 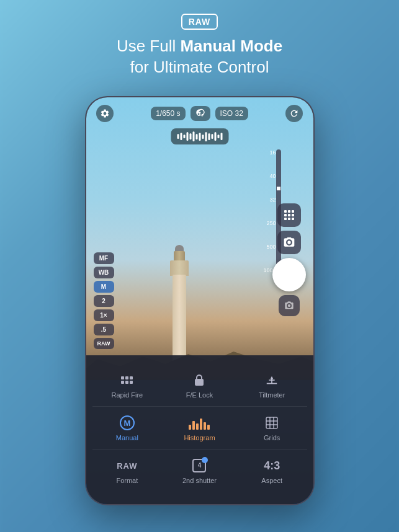 What do you see at coordinates (199, 380) in the screenshot?
I see `lock-shape` at bounding box center [199, 380].